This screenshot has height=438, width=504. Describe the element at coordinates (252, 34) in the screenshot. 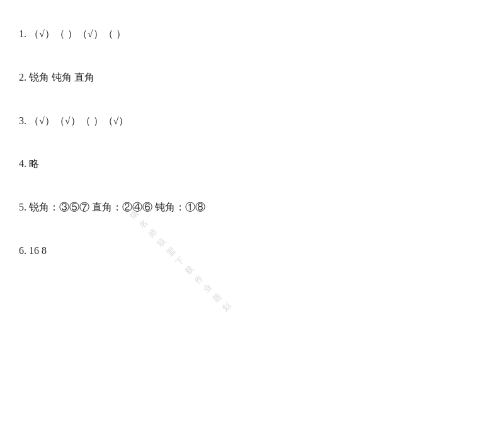

I see `question-1: 1. （√）（ ）（√）（ ）` at that location.